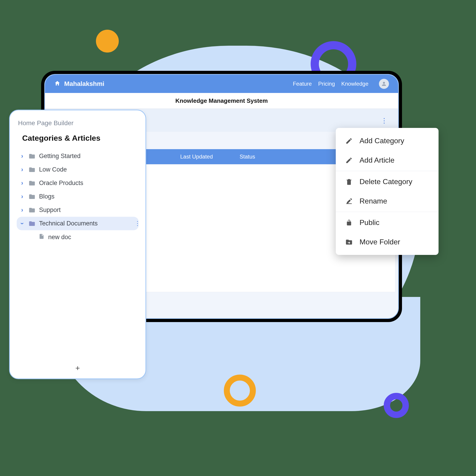 The image size is (476, 476). What do you see at coordinates (50, 210) in the screenshot?
I see `sidebar-item-label: Support` at bounding box center [50, 210].